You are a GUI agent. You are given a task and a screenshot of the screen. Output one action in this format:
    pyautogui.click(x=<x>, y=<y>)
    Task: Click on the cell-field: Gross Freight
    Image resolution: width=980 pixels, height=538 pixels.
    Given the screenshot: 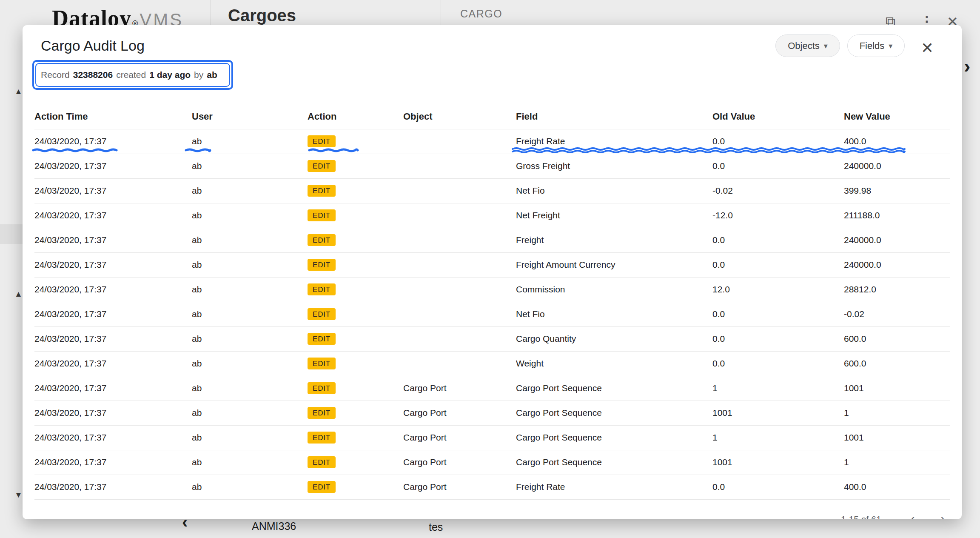 What is the action you would take?
    pyautogui.click(x=614, y=166)
    